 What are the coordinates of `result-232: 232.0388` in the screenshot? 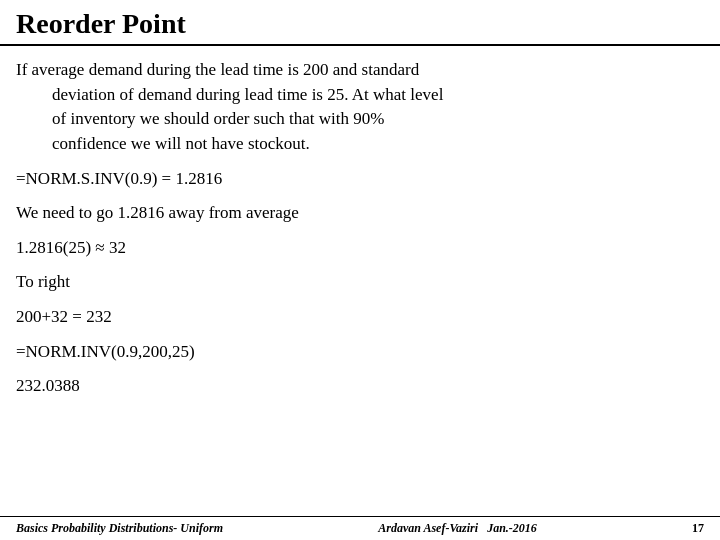 It's located at (360, 386).